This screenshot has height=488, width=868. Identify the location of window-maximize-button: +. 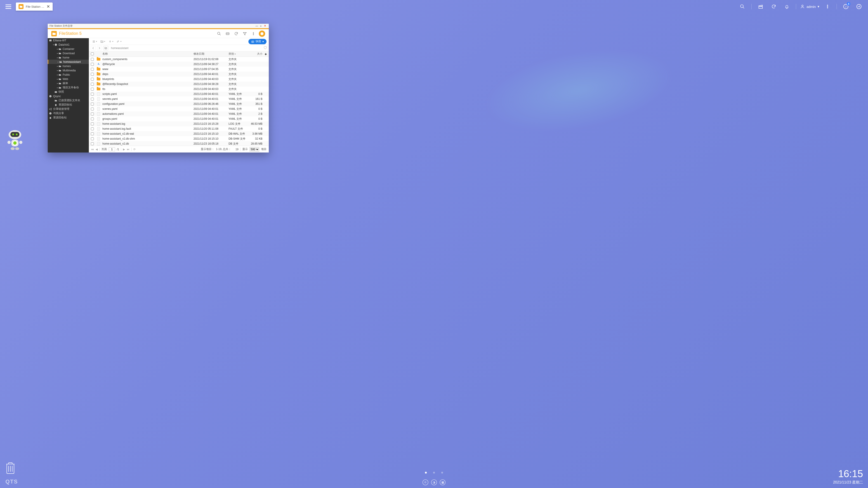
(261, 26).